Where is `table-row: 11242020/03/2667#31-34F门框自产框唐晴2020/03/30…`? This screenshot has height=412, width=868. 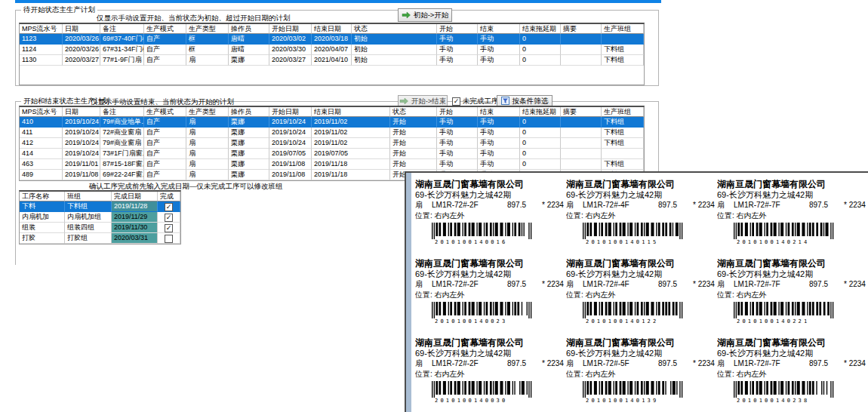
table-row: 11242020/03/2667#31-34F门框自产框唐晴2020/03/30… is located at coordinates (332, 50).